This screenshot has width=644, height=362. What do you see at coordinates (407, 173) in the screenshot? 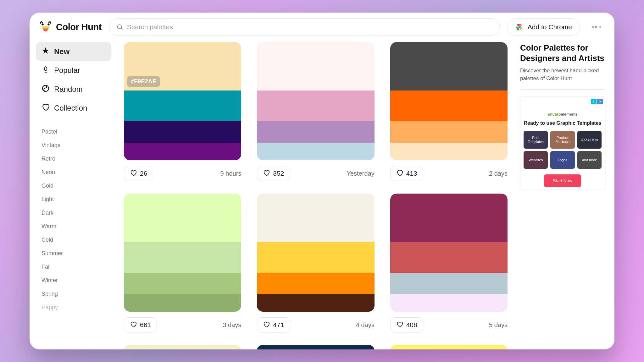
I see `like-button: 413` at bounding box center [407, 173].